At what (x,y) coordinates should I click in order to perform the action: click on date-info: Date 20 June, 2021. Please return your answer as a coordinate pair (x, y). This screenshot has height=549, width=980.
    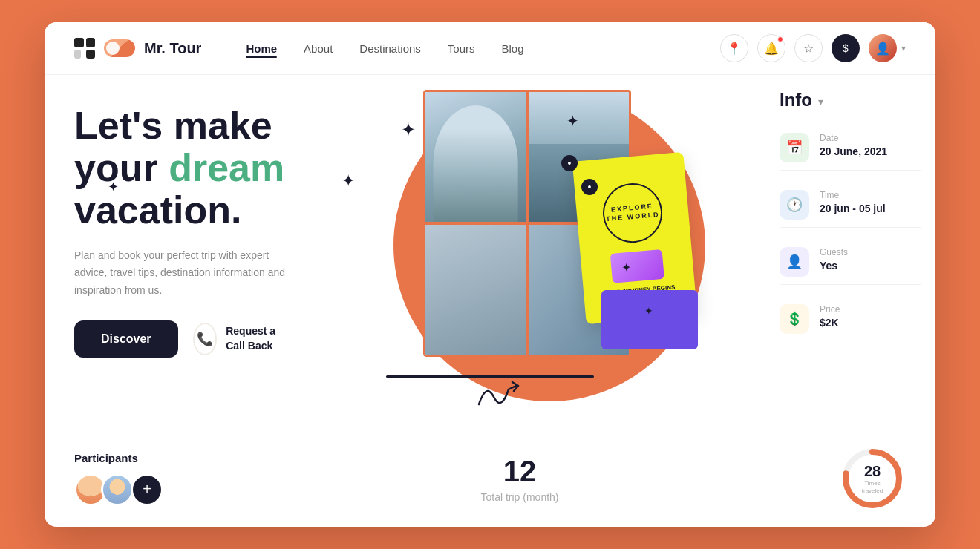
    Looking at the image, I should click on (854, 145).